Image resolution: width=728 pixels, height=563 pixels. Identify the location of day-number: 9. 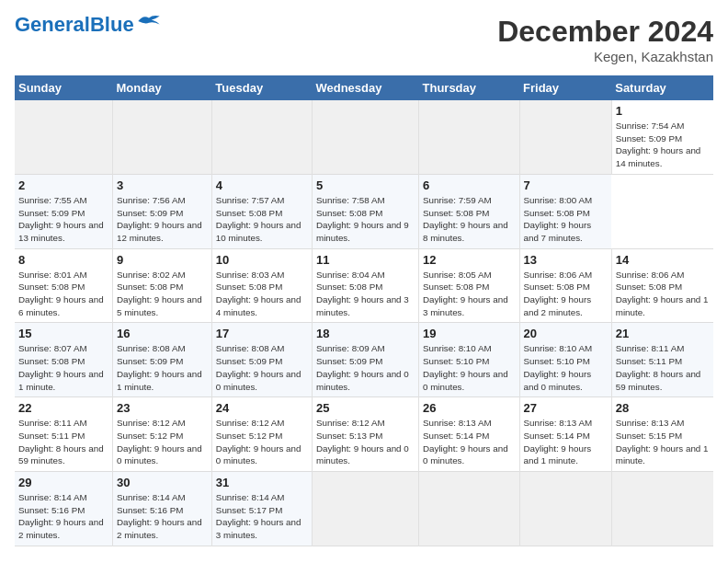
(162, 259).